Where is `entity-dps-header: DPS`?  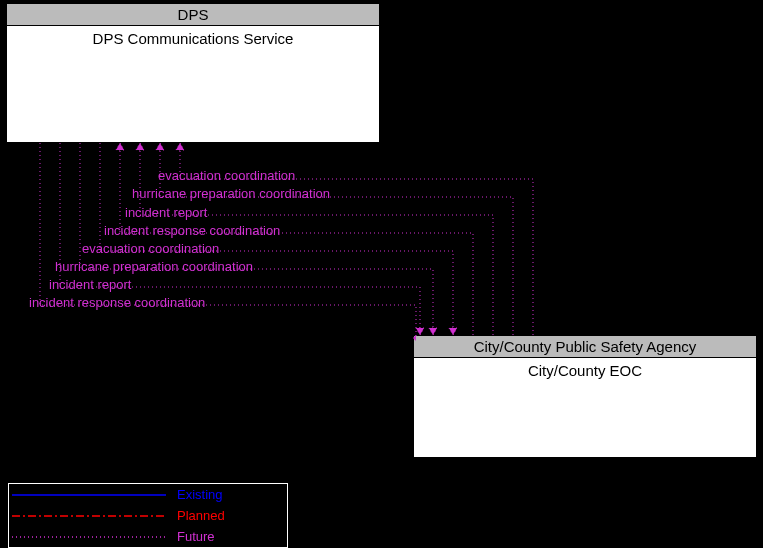
entity-dps-header: DPS is located at coordinates (193, 15).